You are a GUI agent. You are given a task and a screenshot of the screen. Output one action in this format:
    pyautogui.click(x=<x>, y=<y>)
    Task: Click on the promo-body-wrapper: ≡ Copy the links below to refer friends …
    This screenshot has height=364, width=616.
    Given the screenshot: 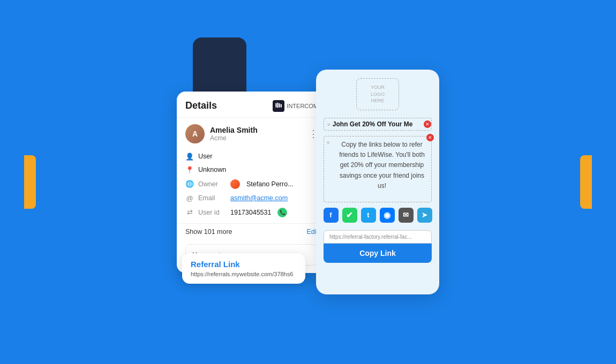 What is the action you would take?
    pyautogui.click(x=378, y=169)
    